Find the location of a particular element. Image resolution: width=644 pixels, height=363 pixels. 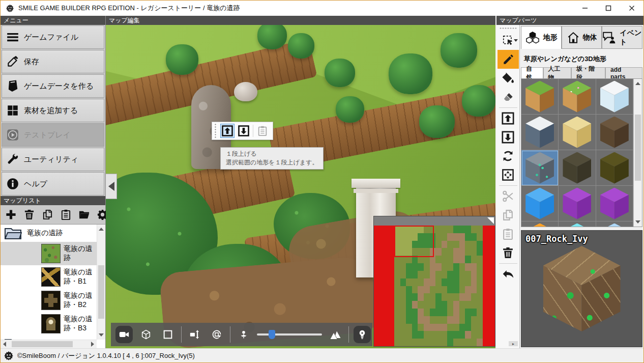

copy-tool-button is located at coordinates (508, 215).